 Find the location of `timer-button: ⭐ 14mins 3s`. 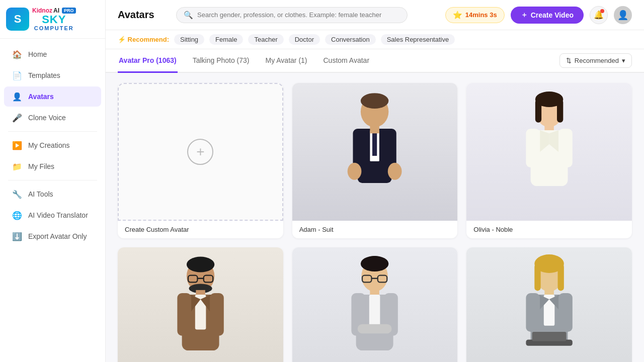

timer-button: ⭐ 14mins 3s is located at coordinates (475, 15).